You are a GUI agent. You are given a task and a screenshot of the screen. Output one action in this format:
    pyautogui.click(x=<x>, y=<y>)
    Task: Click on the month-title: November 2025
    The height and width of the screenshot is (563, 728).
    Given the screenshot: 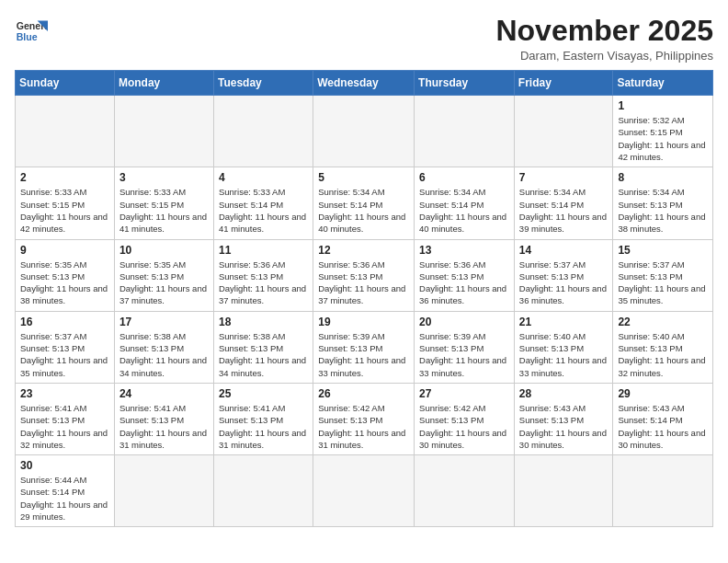 What is the action you would take?
    pyautogui.click(x=605, y=31)
    